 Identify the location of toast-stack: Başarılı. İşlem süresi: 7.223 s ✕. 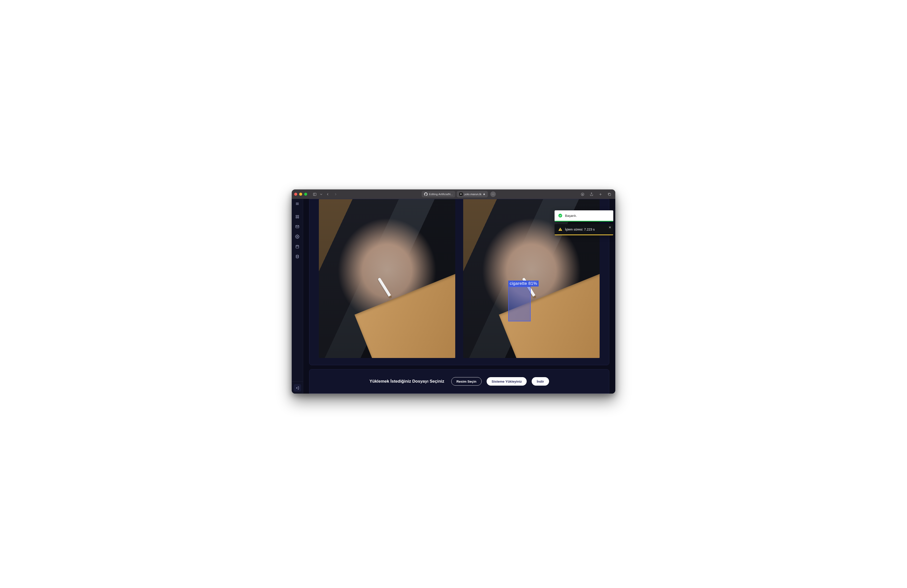
(584, 223).